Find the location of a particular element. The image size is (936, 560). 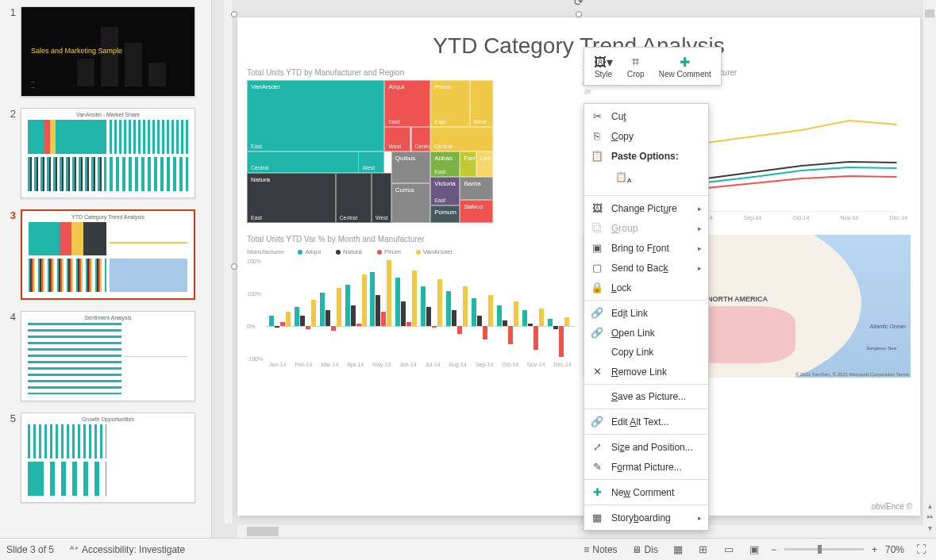

paste-icon: 📋 is located at coordinates (597, 155).